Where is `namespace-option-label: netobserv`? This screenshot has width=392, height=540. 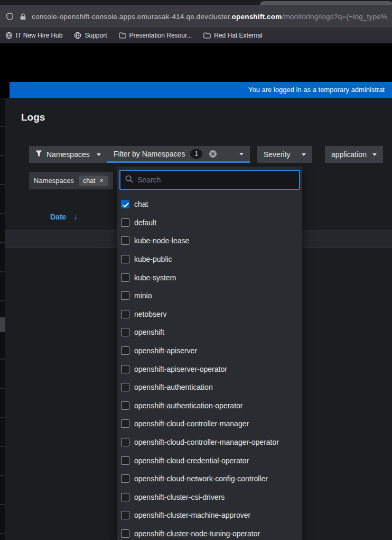
namespace-option-label: netobserv is located at coordinates (150, 314).